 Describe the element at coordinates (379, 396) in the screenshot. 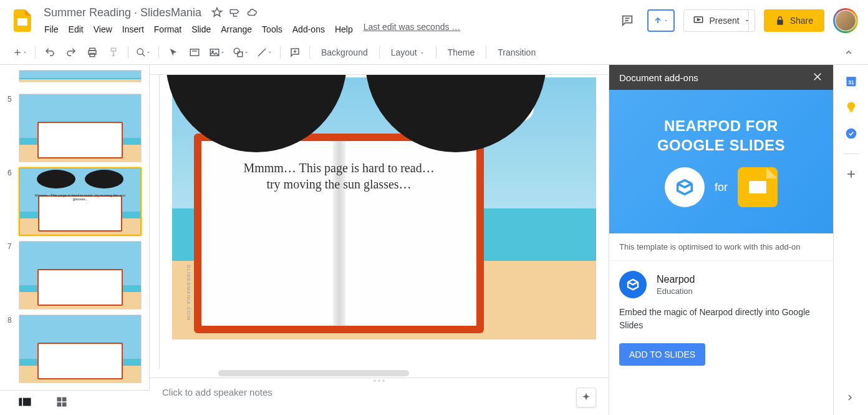

I see `speaker-notes: Click to add speaker notes` at that location.